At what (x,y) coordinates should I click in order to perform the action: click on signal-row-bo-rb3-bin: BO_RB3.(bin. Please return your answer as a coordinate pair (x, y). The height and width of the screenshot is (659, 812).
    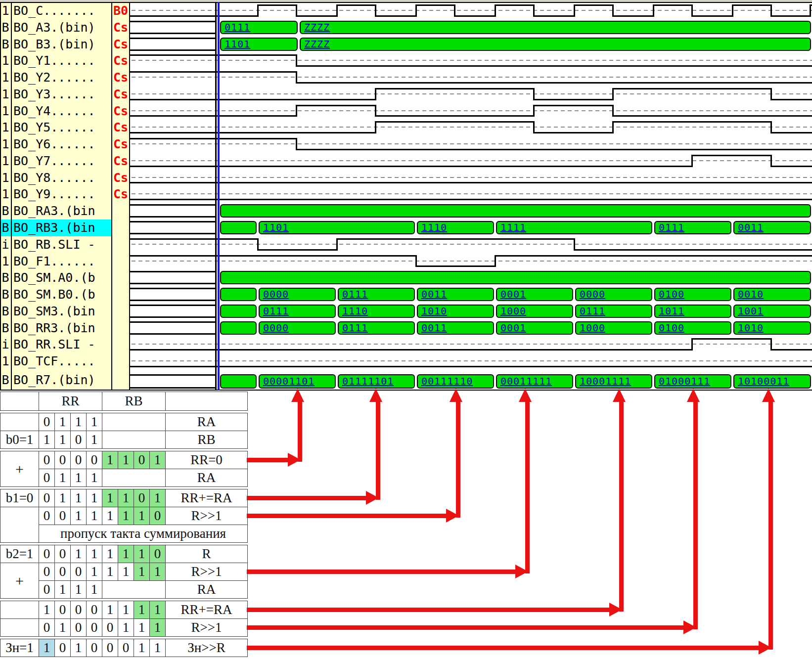
    Looking at the image, I should click on (54, 228).